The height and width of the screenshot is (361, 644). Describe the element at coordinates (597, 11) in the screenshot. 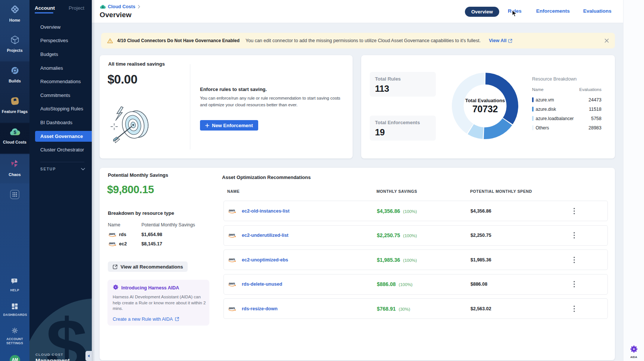

I see `tab-evaluations: Evaluations` at that location.